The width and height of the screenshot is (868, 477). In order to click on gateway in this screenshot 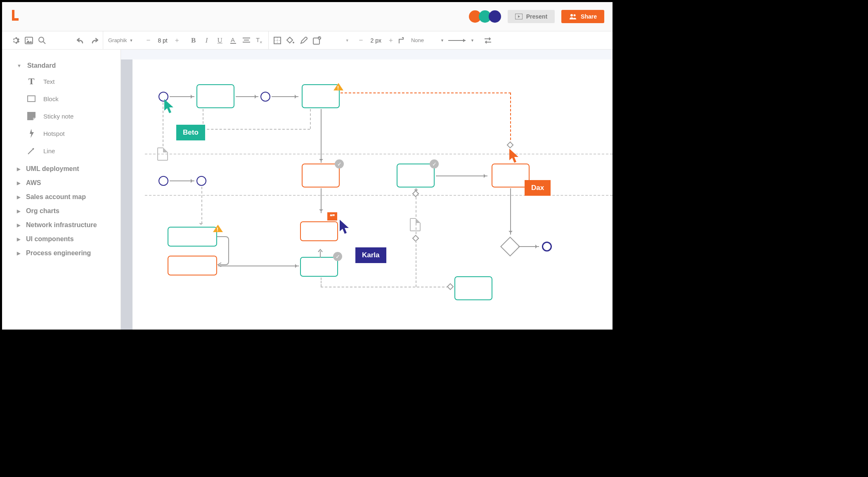, I will do `click(510, 247)`.